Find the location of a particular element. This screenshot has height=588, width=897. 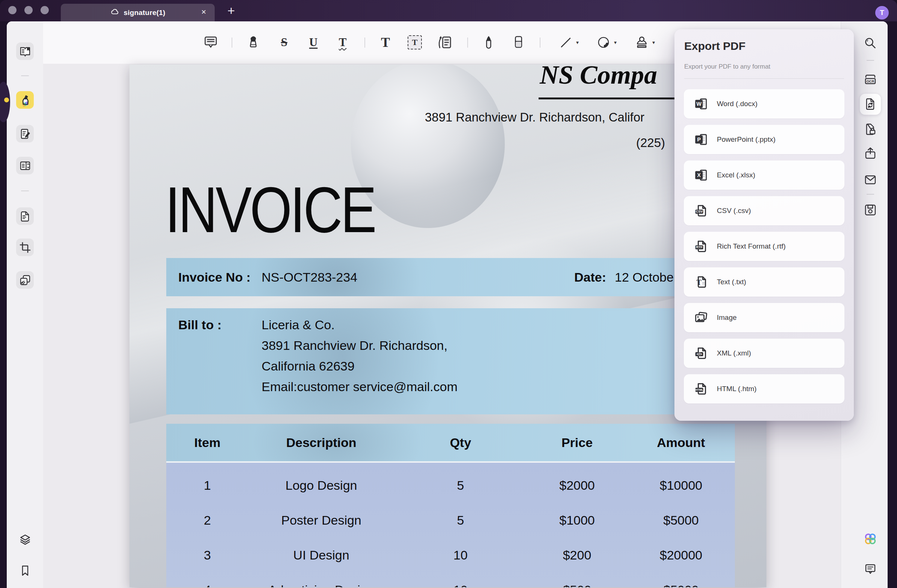

text-box-button: T is located at coordinates (415, 42).